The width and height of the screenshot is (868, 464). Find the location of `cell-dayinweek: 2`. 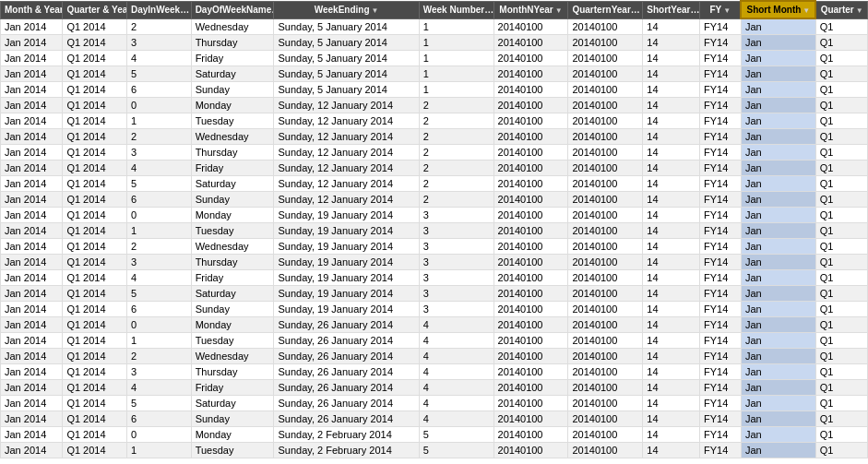

cell-dayinweek: 2 is located at coordinates (160, 247).